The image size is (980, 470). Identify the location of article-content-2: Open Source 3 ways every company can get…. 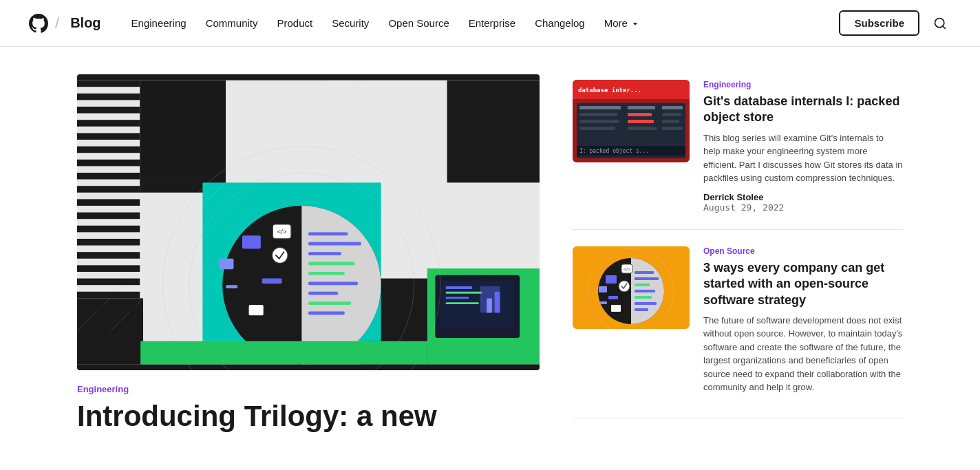
(803, 323).